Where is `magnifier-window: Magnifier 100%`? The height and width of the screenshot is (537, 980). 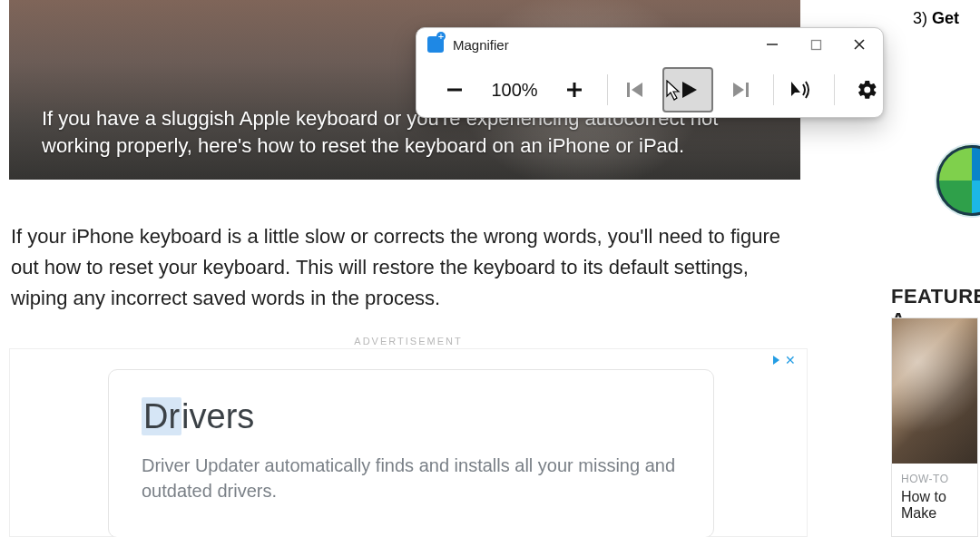
magnifier-window: Magnifier 100% is located at coordinates (650, 73).